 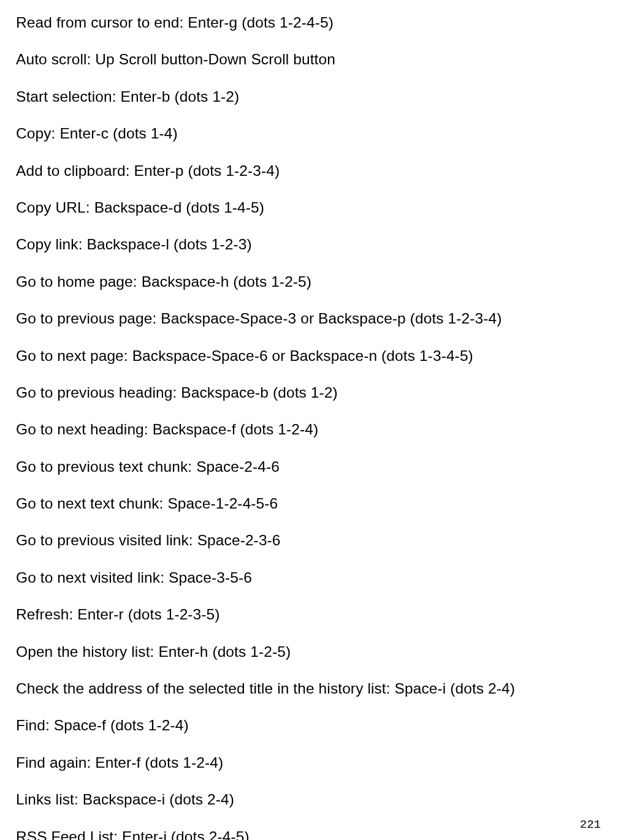 What do you see at coordinates (309, 282) in the screenshot?
I see `shortcut-line: Go to home page: Backspace-h (dots 1-2-5…` at bounding box center [309, 282].